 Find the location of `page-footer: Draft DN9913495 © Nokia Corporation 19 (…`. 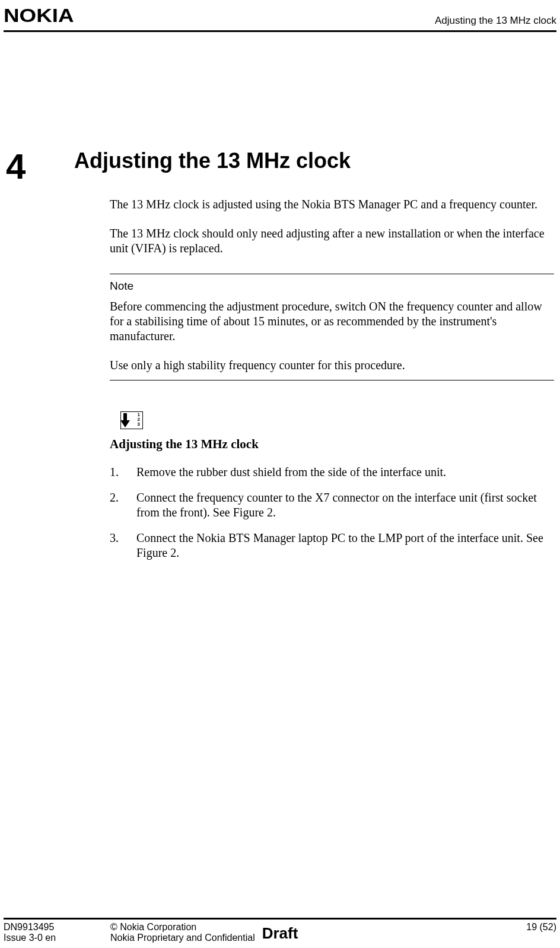

page-footer: Draft DN9913495 © Nokia Corporation 19 (… is located at coordinates (280, 931).